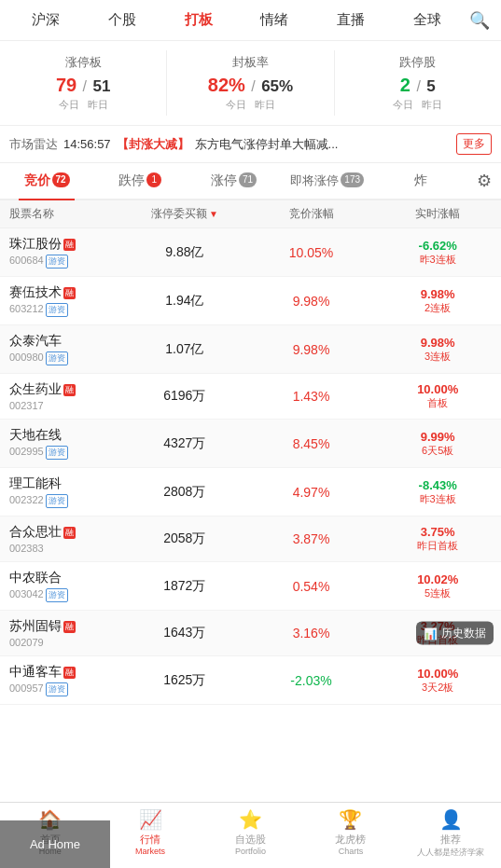 The width and height of the screenshot is (501, 868). I want to click on stat-limitdown-value: 2 / 5, so click(418, 86).